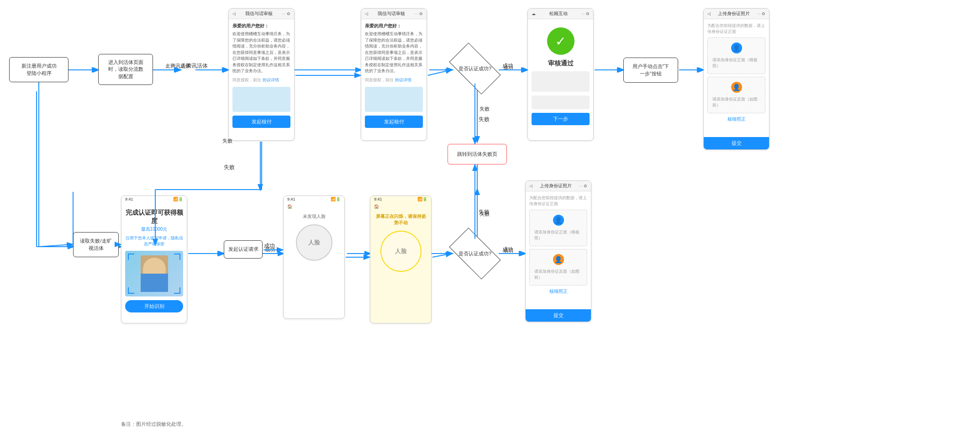  I want to click on upload1-check-btn: 核细照正, so click(736, 119).